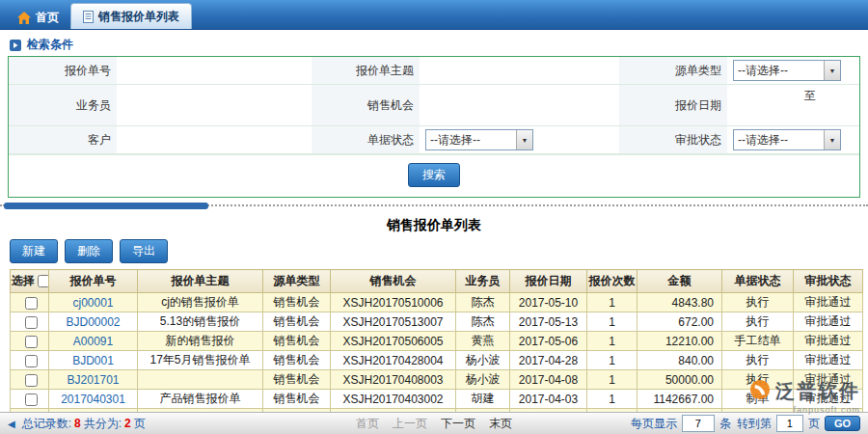 This screenshot has height=434, width=868. Describe the element at coordinates (437, 303) in the screenshot. I see `table-row: cj00001cj的销售报价单销售机会XSJH20170510006陈杰2017…` at that location.